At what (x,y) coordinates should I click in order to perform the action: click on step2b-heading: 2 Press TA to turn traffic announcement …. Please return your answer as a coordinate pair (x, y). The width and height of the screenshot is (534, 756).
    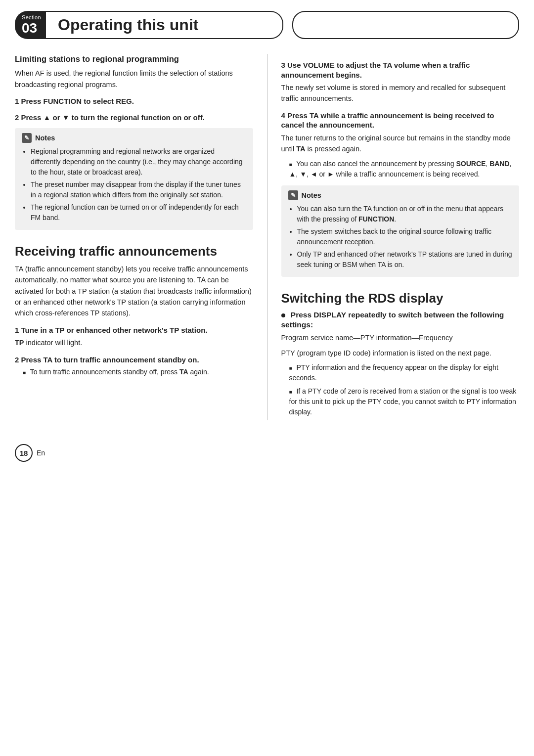
    Looking at the image, I should click on (134, 360).